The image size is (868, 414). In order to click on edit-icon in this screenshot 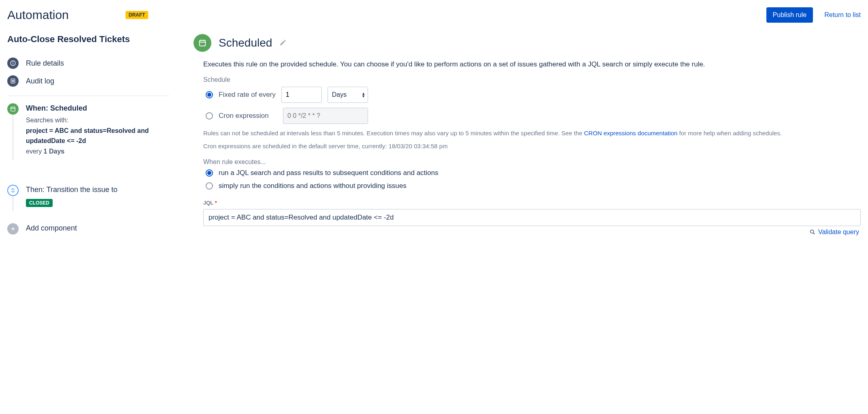, I will do `click(283, 43)`.